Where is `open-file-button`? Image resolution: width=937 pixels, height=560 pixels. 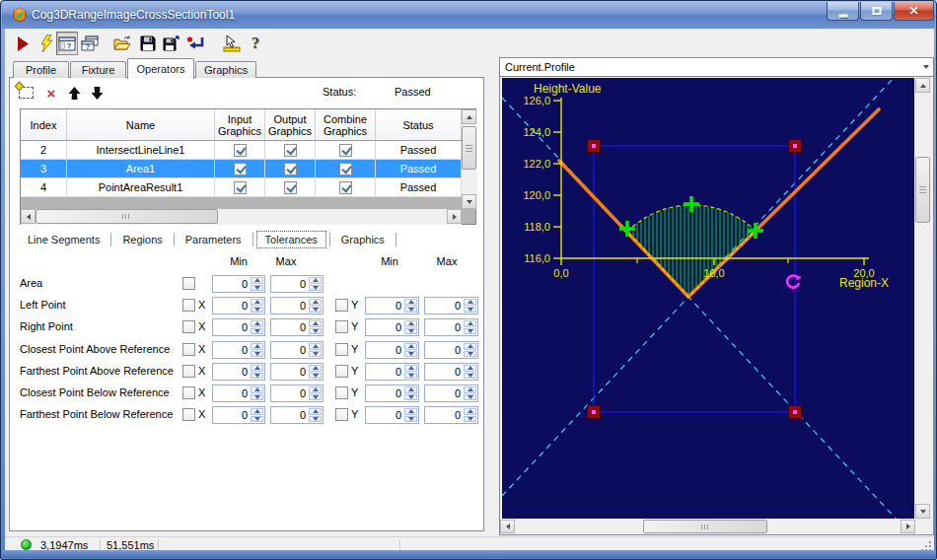
open-file-button is located at coordinates (122, 43).